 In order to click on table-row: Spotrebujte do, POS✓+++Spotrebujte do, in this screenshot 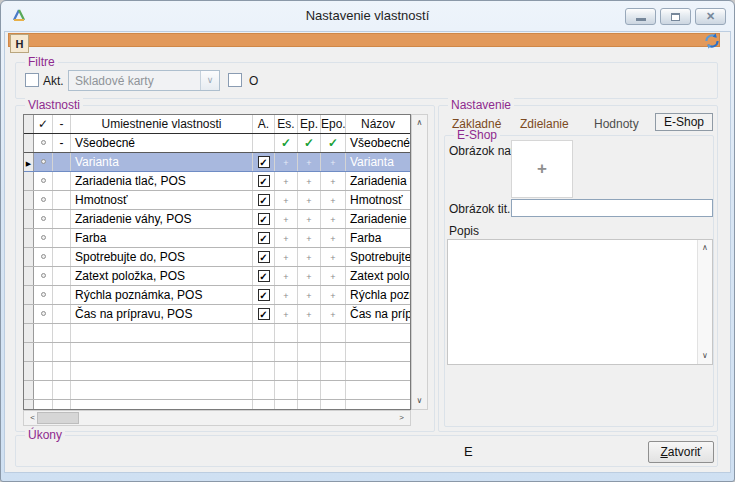, I will do `click(217, 258)`.